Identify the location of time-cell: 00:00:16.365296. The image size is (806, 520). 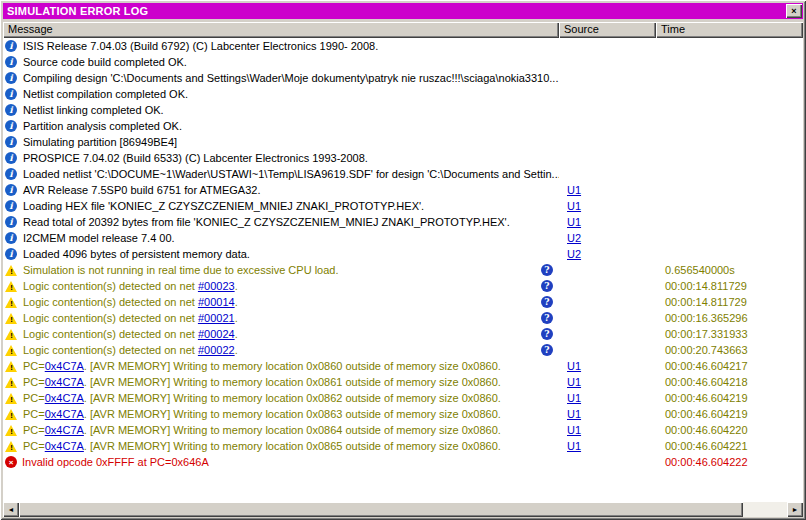
(730, 318).